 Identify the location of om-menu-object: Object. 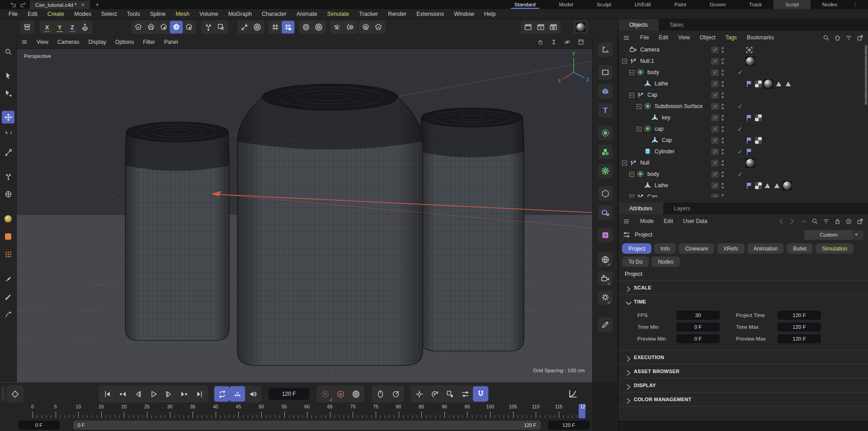
(708, 38).